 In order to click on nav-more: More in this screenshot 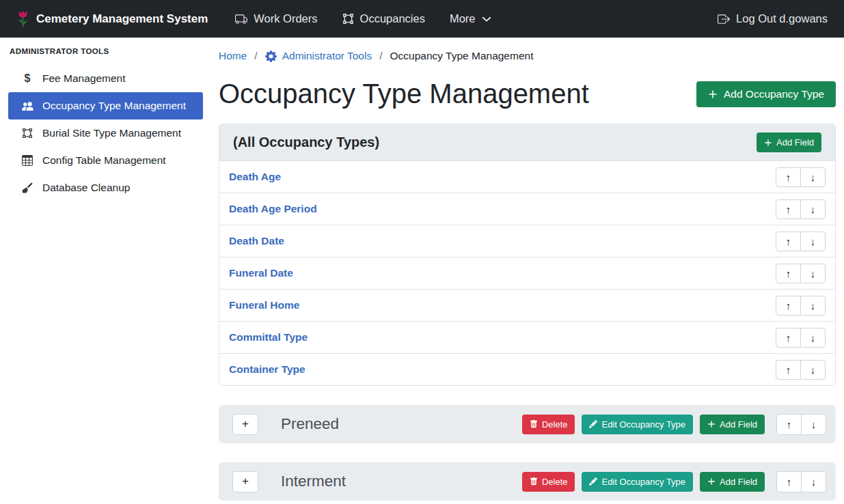, I will do `click(470, 19)`.